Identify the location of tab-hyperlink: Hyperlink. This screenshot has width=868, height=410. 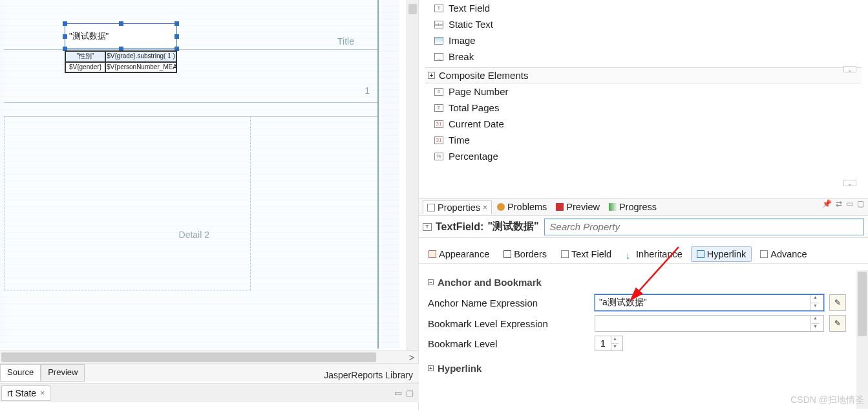
(721, 254).